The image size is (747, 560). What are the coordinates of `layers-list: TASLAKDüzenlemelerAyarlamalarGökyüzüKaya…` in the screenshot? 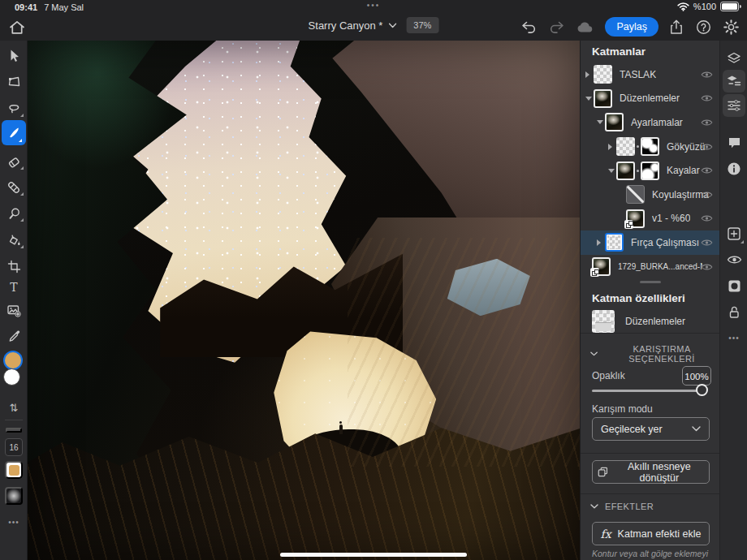 It's located at (650, 170).